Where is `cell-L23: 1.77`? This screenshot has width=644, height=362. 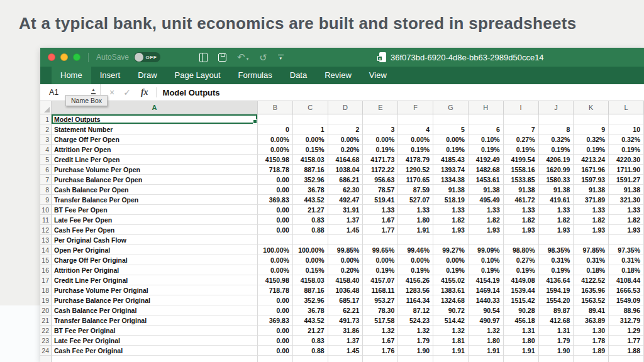
cell-L23: 1.77 is located at coordinates (626, 341).